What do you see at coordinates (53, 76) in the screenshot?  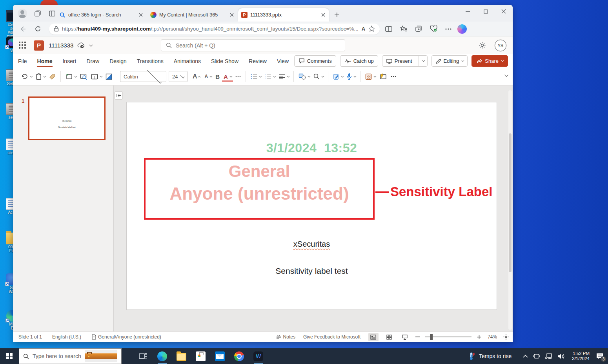 I see `format-painter-button` at bounding box center [53, 76].